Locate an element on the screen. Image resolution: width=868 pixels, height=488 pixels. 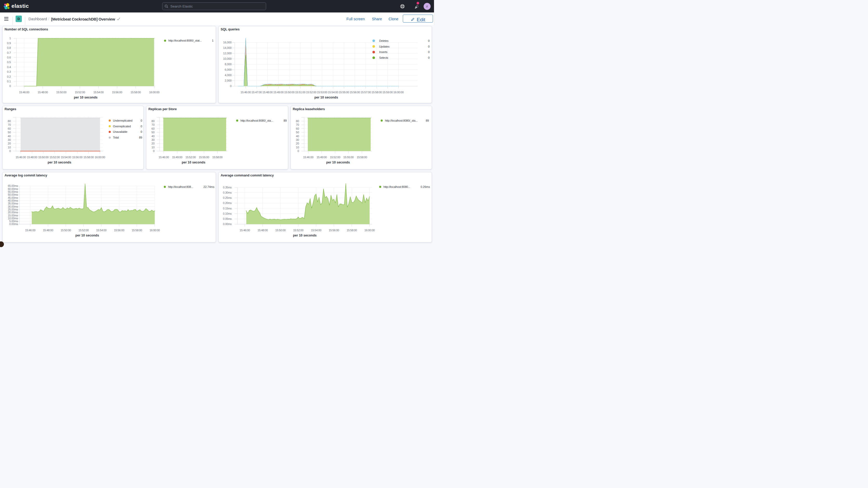
svg-text: Inserts is located at coordinates (383, 52).